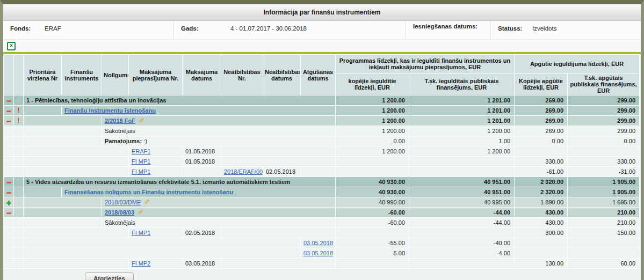 The height and width of the screenshot is (280, 644). Describe the element at coordinates (604, 264) in the screenshot. I see `amount-cell: 60.00` at that location.